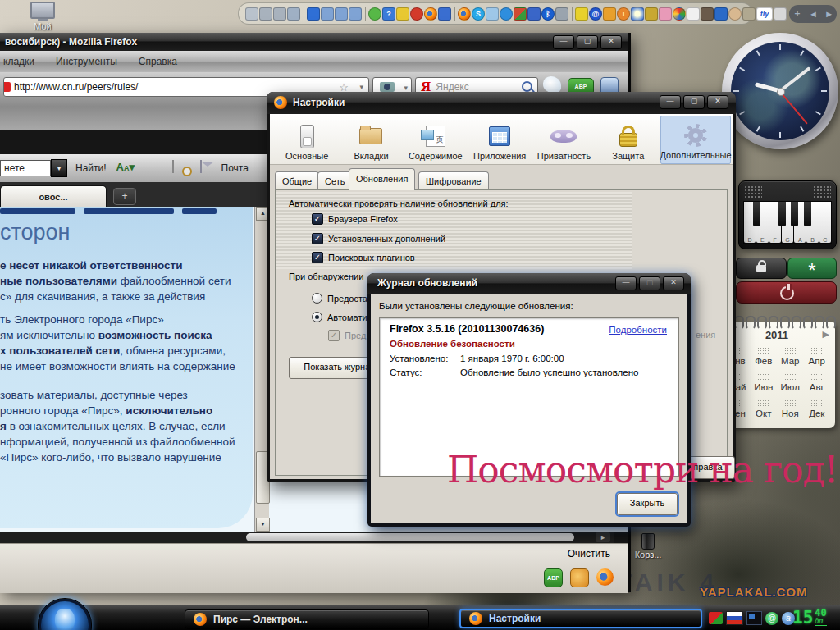 The image size is (840, 630). Describe the element at coordinates (817, 358) in the screenshot. I see `calendar-month: Апр` at that location.